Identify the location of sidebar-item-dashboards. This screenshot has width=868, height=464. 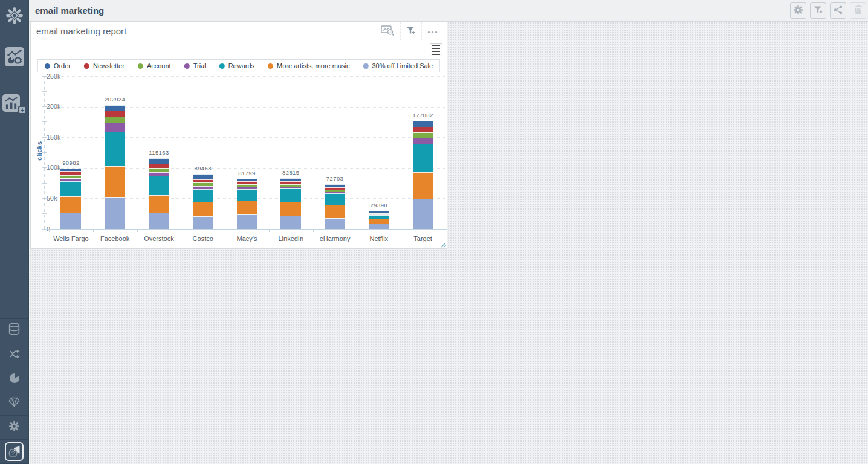
(15, 57).